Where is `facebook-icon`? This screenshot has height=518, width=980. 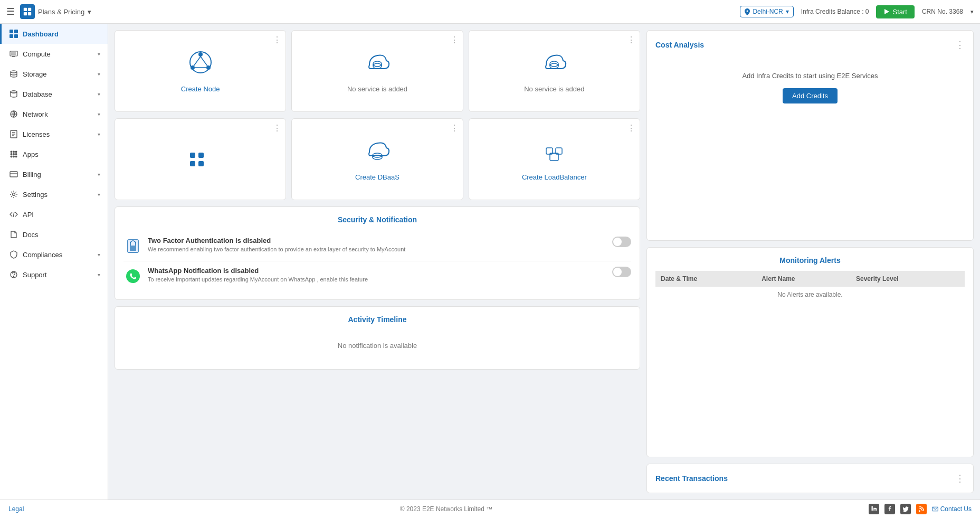 facebook-icon is located at coordinates (890, 509).